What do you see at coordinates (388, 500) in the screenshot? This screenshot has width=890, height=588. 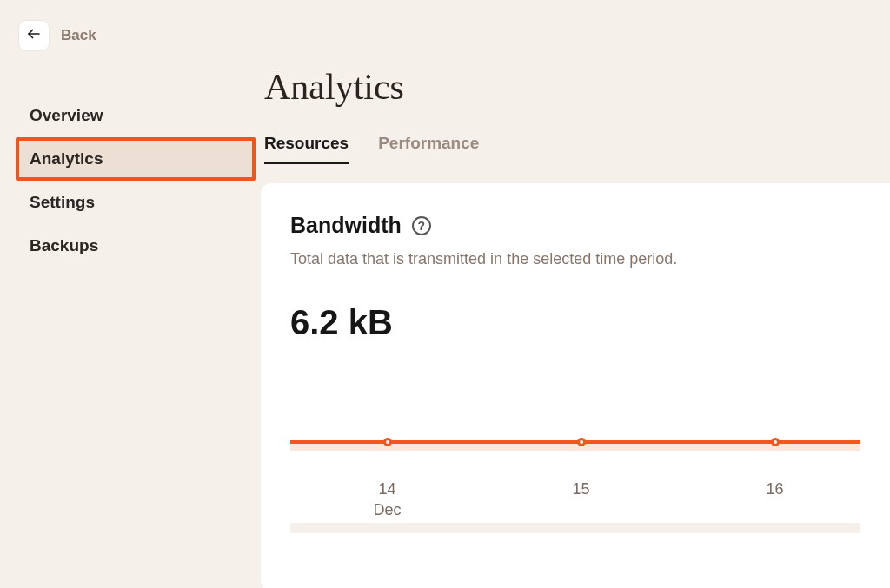 I see `x-axis-label: 14 Dec` at bounding box center [388, 500].